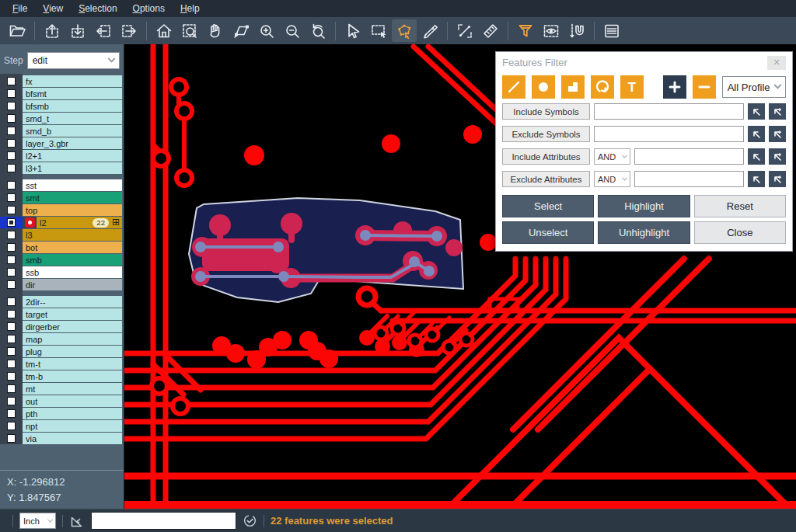  I want to click on layer-name: via, so click(72, 438).